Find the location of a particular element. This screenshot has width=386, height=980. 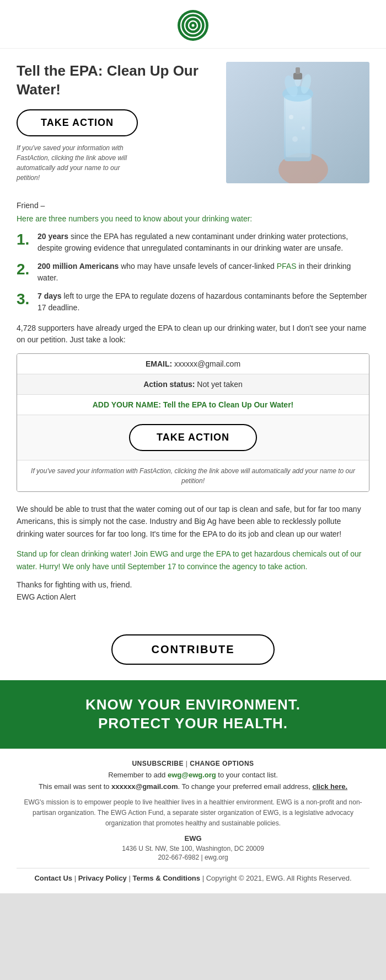

status-row: Action status: Not yet taken is located at coordinates (193, 384).